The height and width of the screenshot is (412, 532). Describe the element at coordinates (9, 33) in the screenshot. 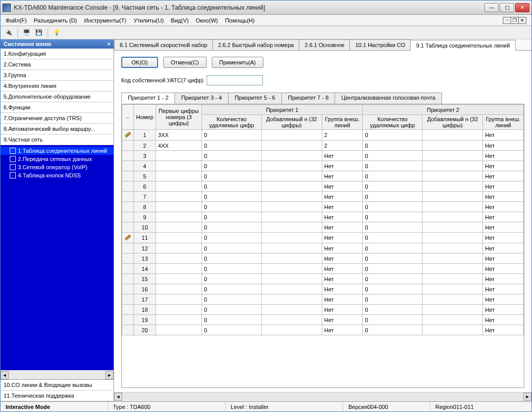

I see `tool-connect-icon: 🔌` at that location.